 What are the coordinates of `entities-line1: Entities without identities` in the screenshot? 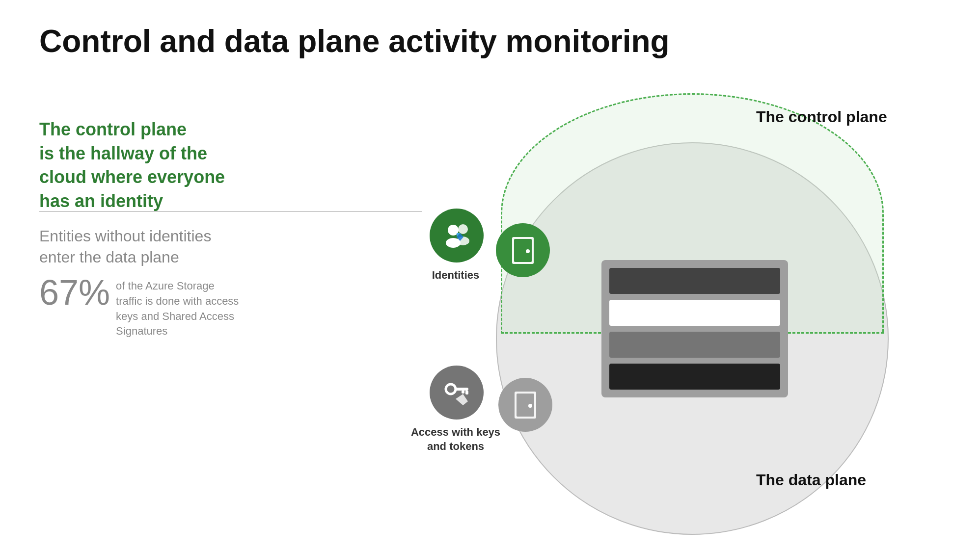 It's located at (125, 237).